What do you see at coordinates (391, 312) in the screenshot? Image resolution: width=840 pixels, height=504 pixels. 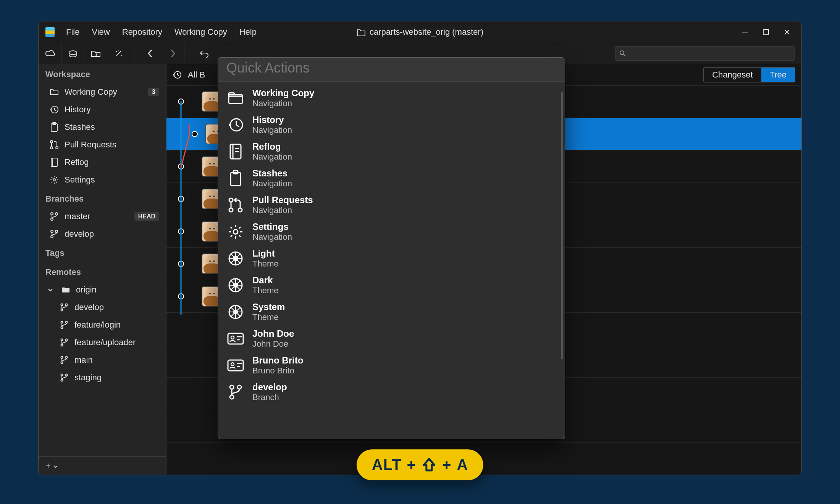 I see `quick-action-item: SystemTheme` at bounding box center [391, 312].